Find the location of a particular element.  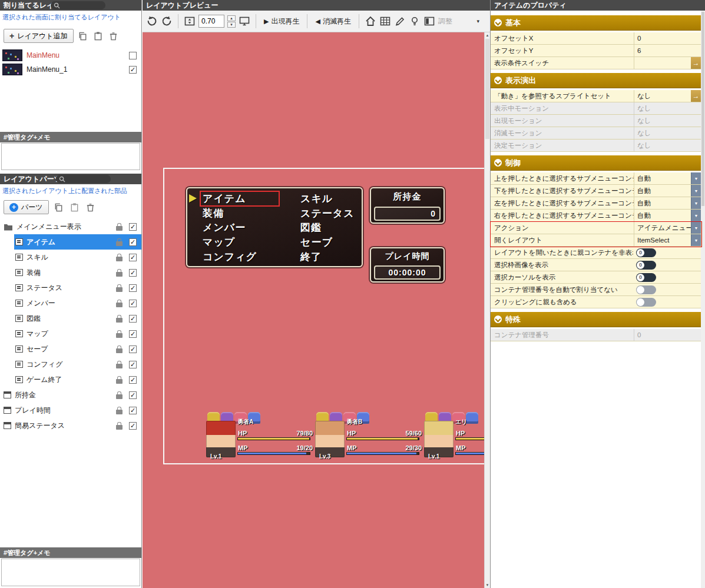

menu-item: ステータス is located at coordinates (329, 213).